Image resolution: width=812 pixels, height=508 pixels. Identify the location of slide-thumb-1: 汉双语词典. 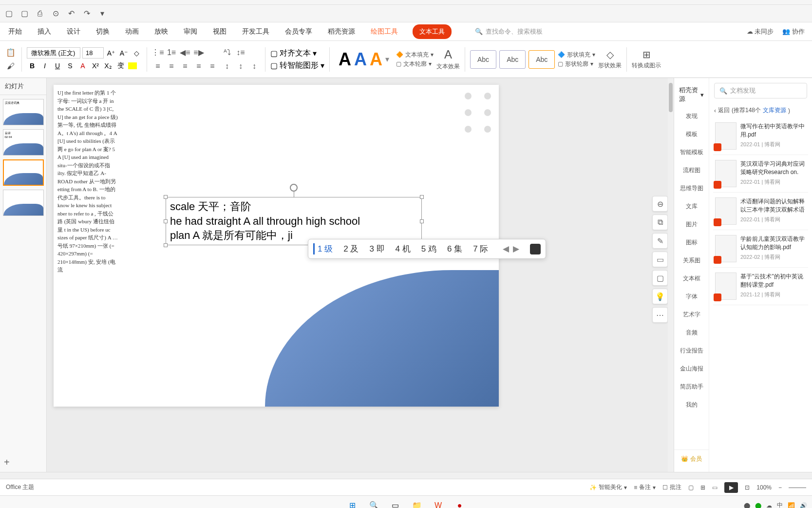
(23, 112).